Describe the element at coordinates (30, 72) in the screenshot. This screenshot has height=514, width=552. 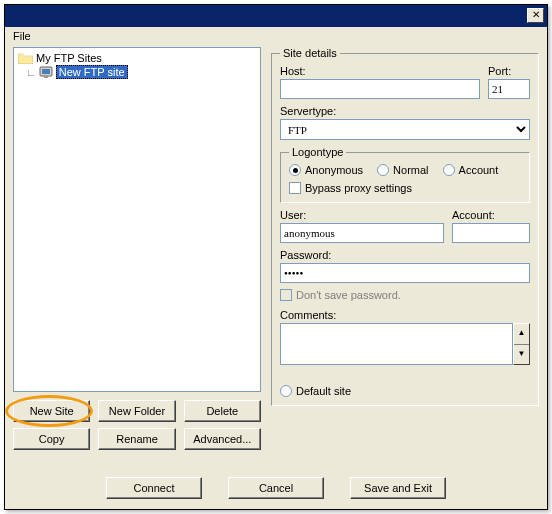
I see `tree-connector: ∟` at that location.